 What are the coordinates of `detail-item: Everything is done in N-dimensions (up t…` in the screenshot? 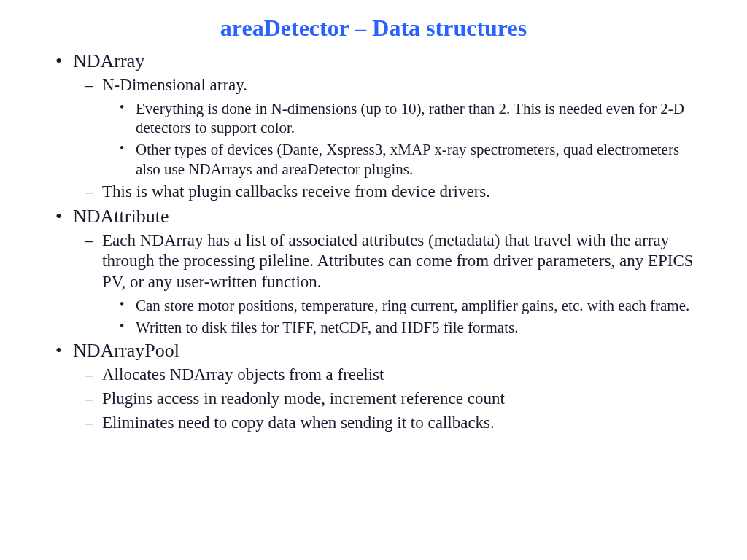 It's located at (419, 118).